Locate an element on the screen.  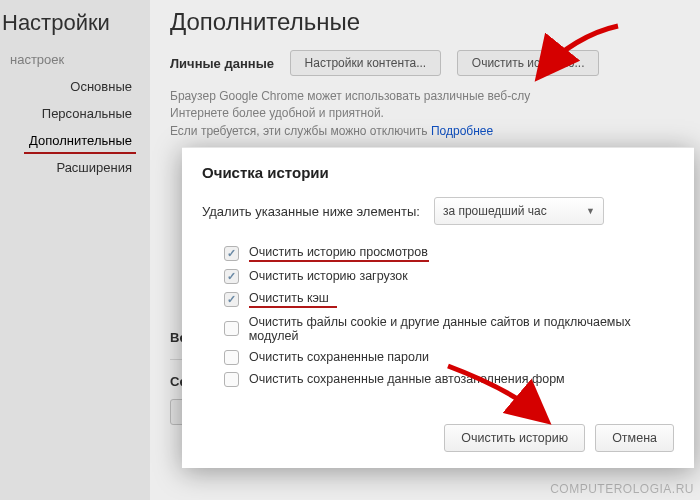
sidebar-title: Настройки is located at coordinates (75, 28).